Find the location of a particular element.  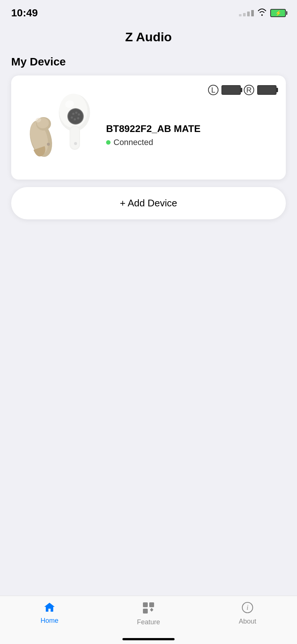

section-title: My Device is located at coordinates (148, 62).